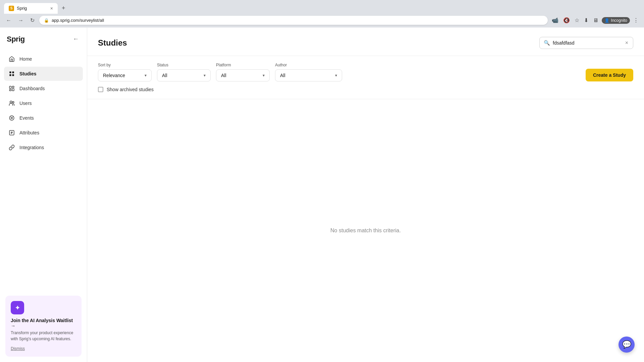 Image resolution: width=644 pixels, height=362 pixels. I want to click on sidebar-item-integrations: Integrations, so click(44, 147).